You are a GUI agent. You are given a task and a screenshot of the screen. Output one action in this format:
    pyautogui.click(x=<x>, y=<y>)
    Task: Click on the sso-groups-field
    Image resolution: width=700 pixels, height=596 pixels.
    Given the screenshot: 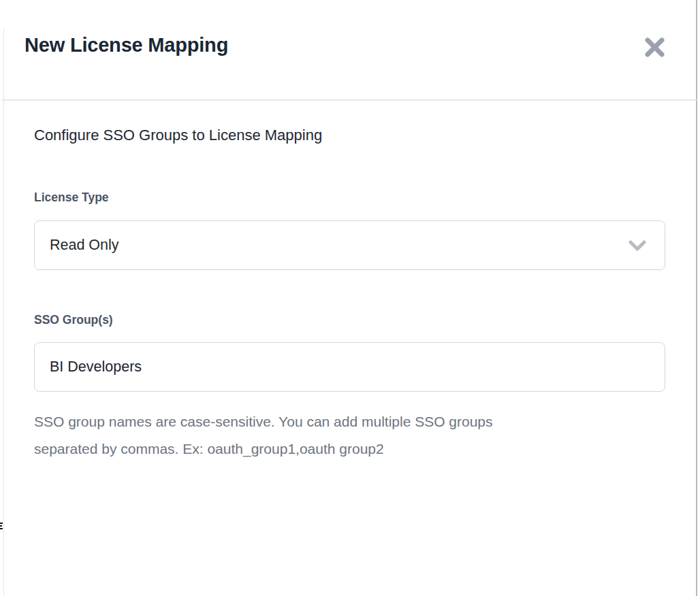 What is the action you would take?
    pyautogui.click(x=350, y=367)
    